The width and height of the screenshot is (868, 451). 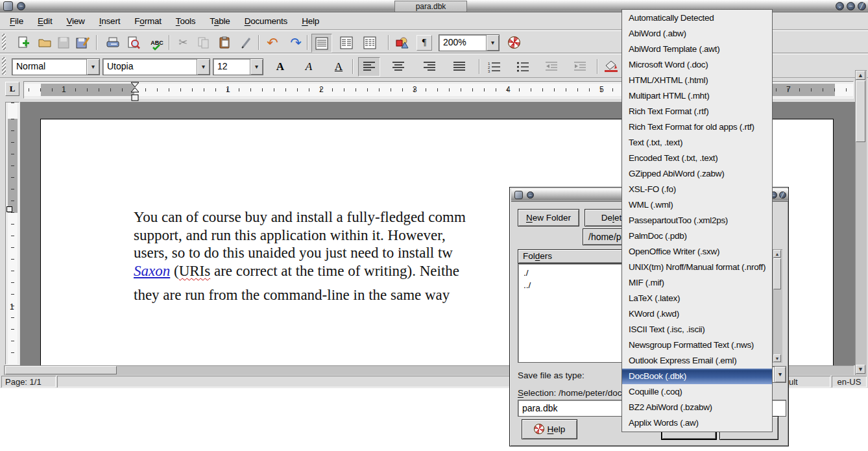 What do you see at coordinates (697, 236) in the screenshot?
I see `file-format-option: PalmDoc (.pdb)` at bounding box center [697, 236].